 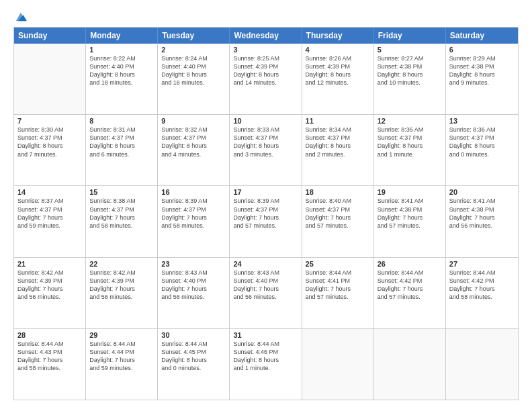 What do you see at coordinates (265, 264) in the screenshot?
I see `day-number: 24` at bounding box center [265, 264].